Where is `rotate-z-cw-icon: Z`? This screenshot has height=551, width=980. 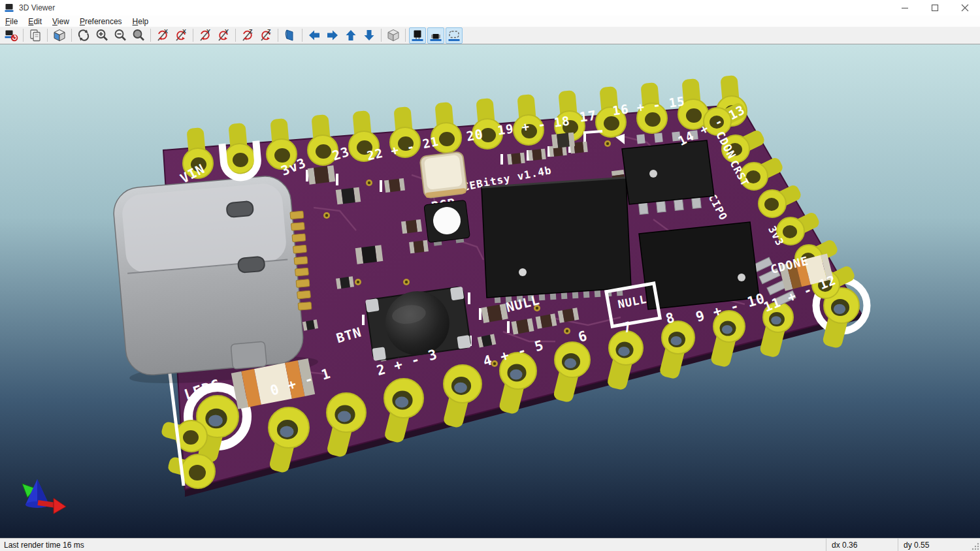 rotate-z-cw-icon: Z is located at coordinates (248, 35).